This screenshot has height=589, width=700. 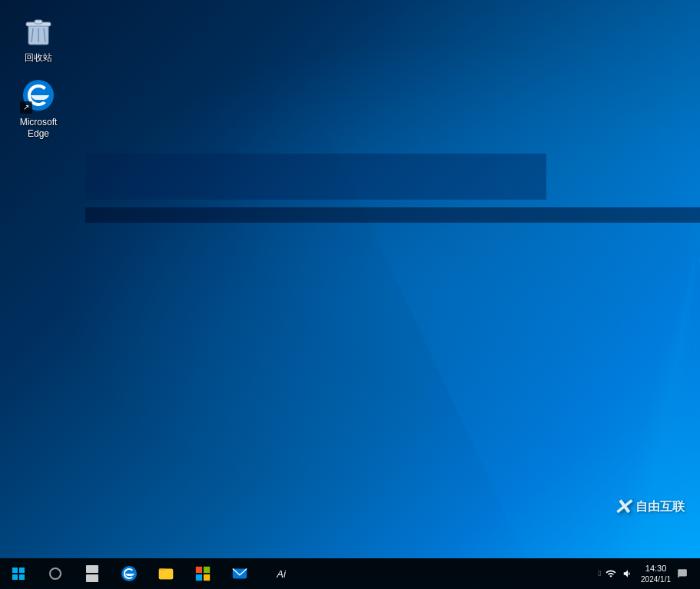 I want to click on edge-label-line1: Microsoft, so click(x=38, y=123).